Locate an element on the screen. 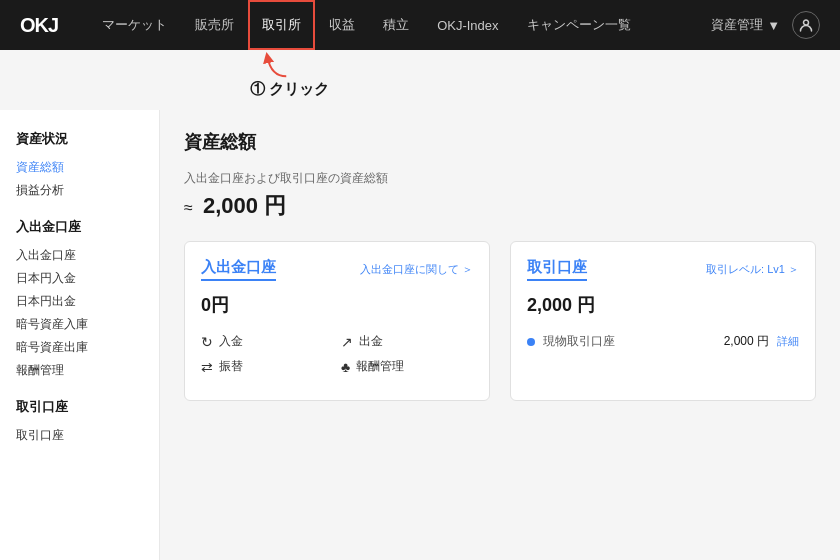  withdraw-label: 出金 is located at coordinates (371, 342).